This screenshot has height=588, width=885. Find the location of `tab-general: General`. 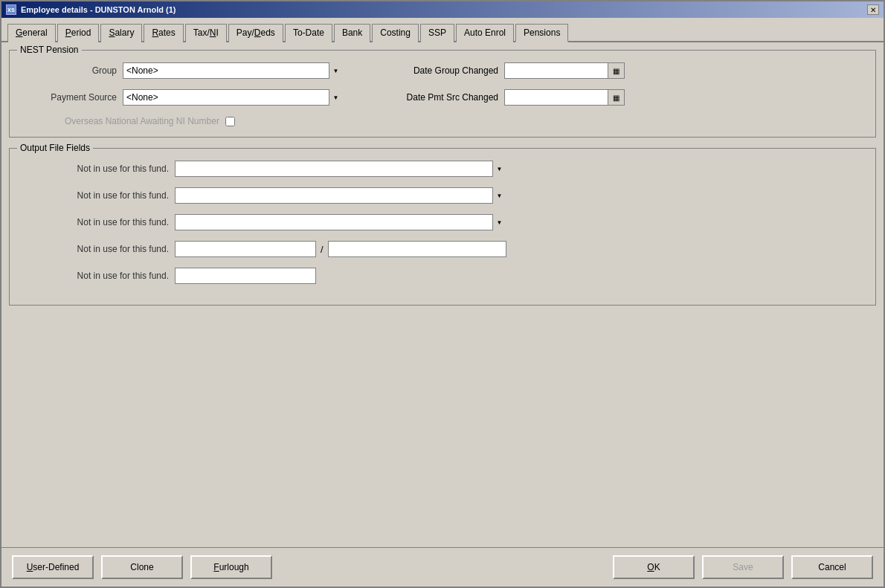

tab-general: General is located at coordinates (31, 33).